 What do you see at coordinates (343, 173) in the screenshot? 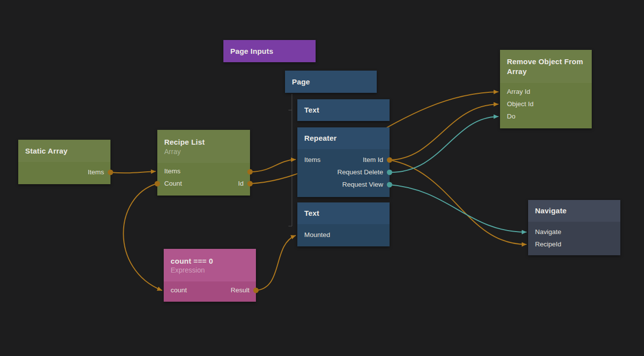
I see `repeater-body: ItemsItem IdRequest DeleteRequest View` at bounding box center [343, 173].